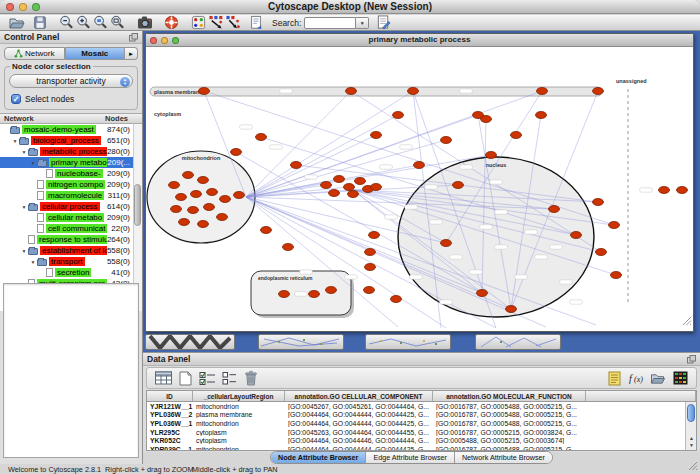 The height and width of the screenshot is (474, 700). What do you see at coordinates (40, 22) in the screenshot?
I see `save-icon` at bounding box center [40, 22].